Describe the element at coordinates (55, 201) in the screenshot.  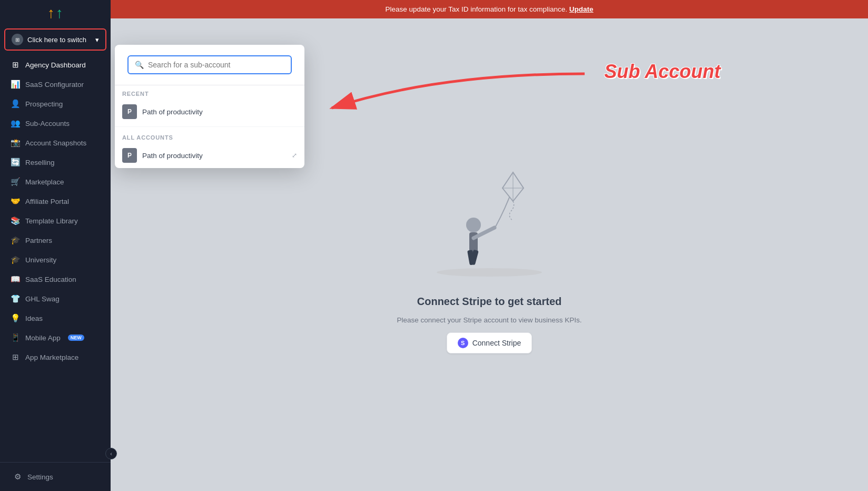
I see `sidebar-item-affiliate-portal: 🤝 Affiliate Portal` at that location.